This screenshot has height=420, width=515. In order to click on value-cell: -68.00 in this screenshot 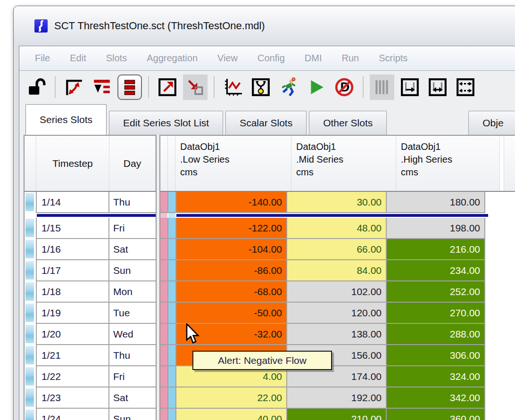, I will do `click(232, 292)`.